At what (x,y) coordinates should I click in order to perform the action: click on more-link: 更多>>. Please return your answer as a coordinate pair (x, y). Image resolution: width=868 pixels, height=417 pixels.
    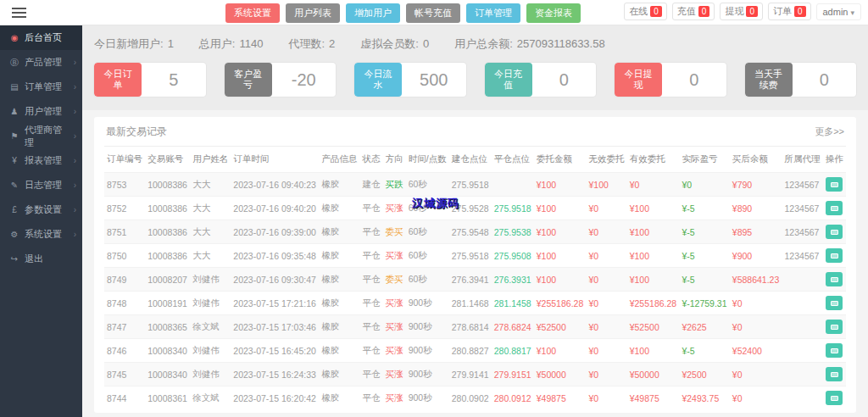
    Looking at the image, I should click on (829, 132).